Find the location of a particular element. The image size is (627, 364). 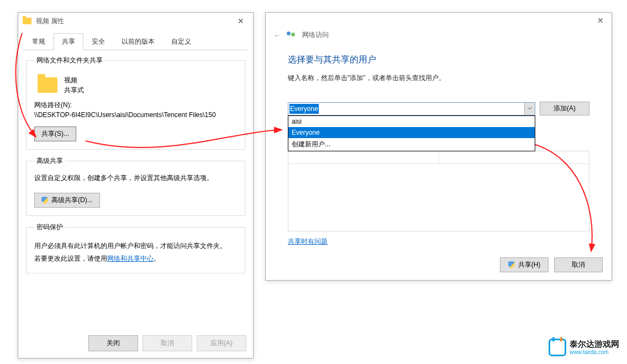

list-col-name is located at coordinates (363, 157).